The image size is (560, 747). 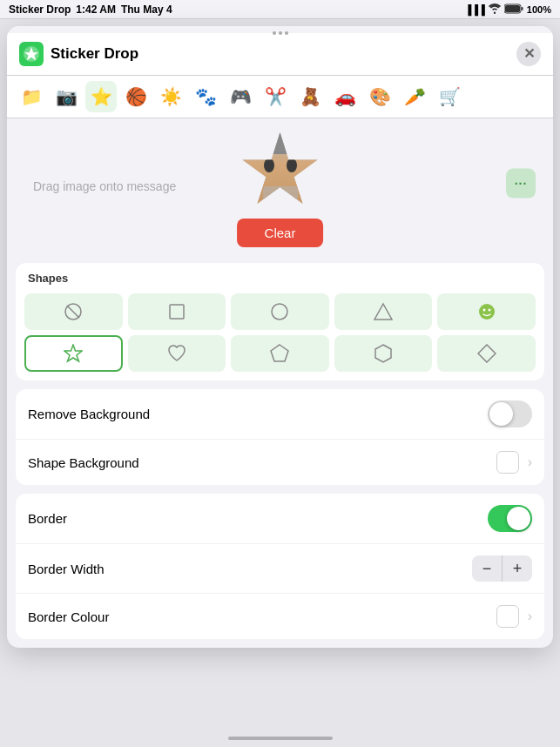 What do you see at coordinates (178, 353) in the screenshot?
I see `shape-heart-btn` at bounding box center [178, 353].